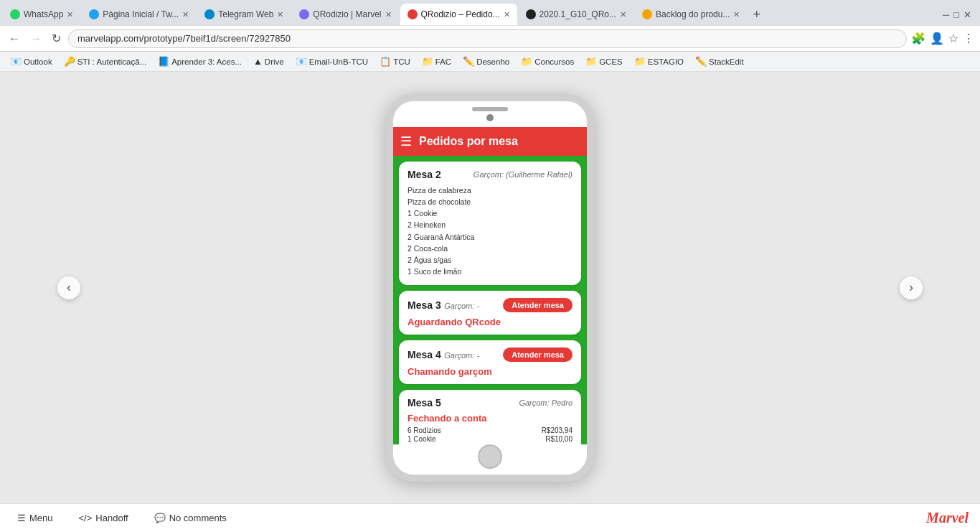 Image resolution: width=980 pixels, height=532 pixels. Describe the element at coordinates (268, 62) in the screenshot. I see `bookmark-drive: ▲ Drive` at that location.